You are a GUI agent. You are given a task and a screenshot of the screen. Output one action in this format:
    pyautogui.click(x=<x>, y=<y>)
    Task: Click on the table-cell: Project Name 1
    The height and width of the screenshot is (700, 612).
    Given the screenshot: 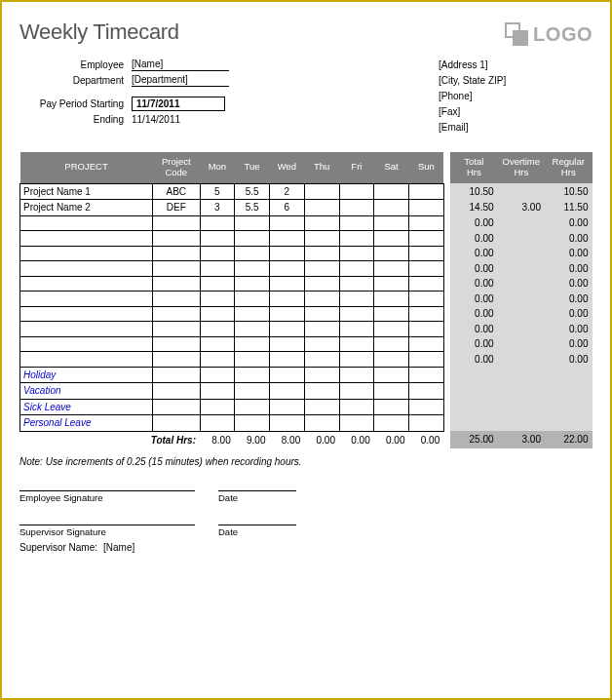 What is the action you would take?
    pyautogui.click(x=87, y=191)
    